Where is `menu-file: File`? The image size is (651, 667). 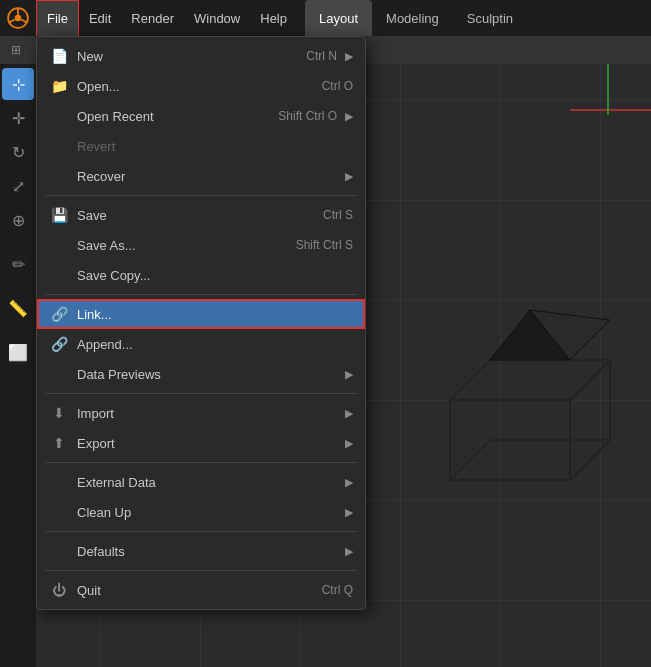 menu-file: File is located at coordinates (58, 18).